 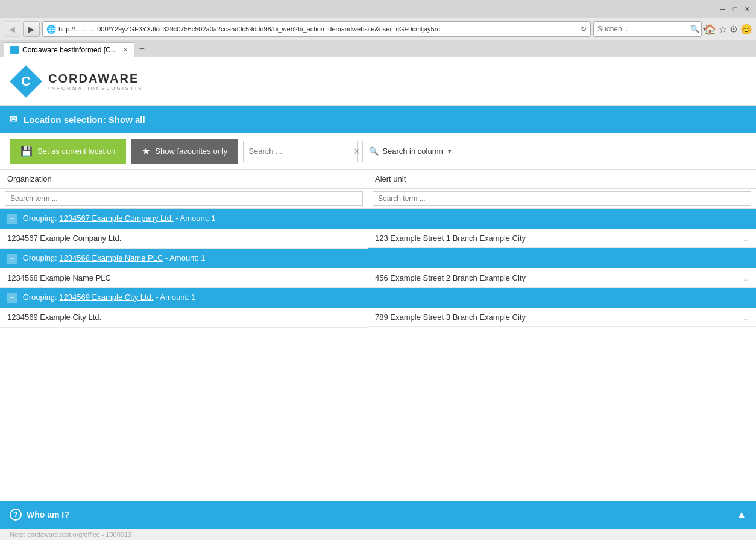 What do you see at coordinates (378, 258) in the screenshot?
I see `table-group-row: − Grouping: 1234568 Example Name PLC - A…` at bounding box center [378, 258].